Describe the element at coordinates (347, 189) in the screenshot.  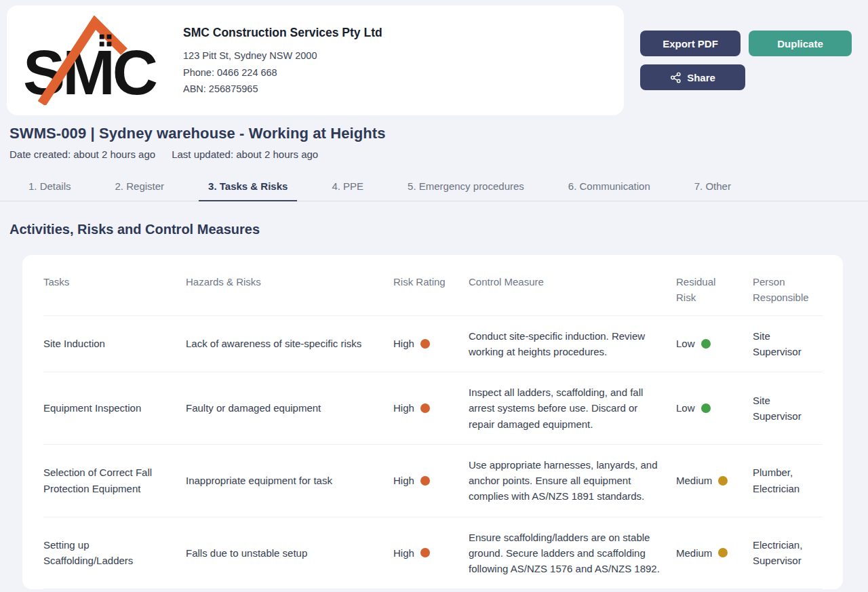
I see `tab-4: 4. PPE` at that location.